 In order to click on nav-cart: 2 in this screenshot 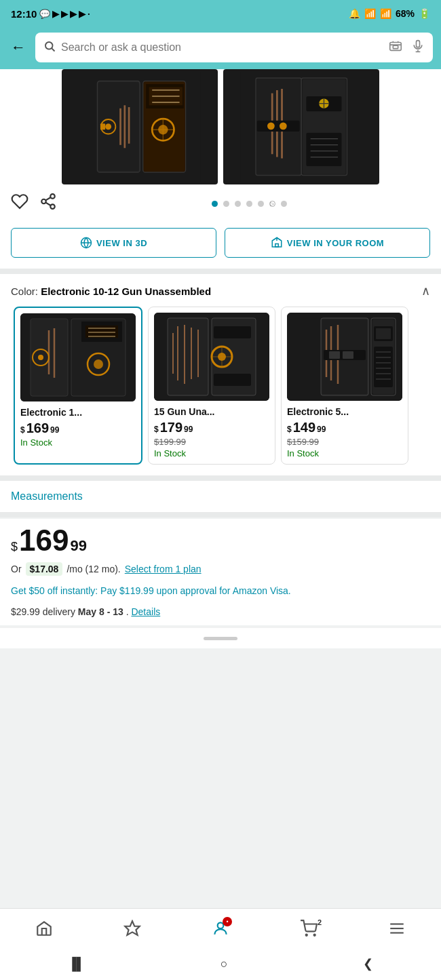, I will do `click(309, 928)`.